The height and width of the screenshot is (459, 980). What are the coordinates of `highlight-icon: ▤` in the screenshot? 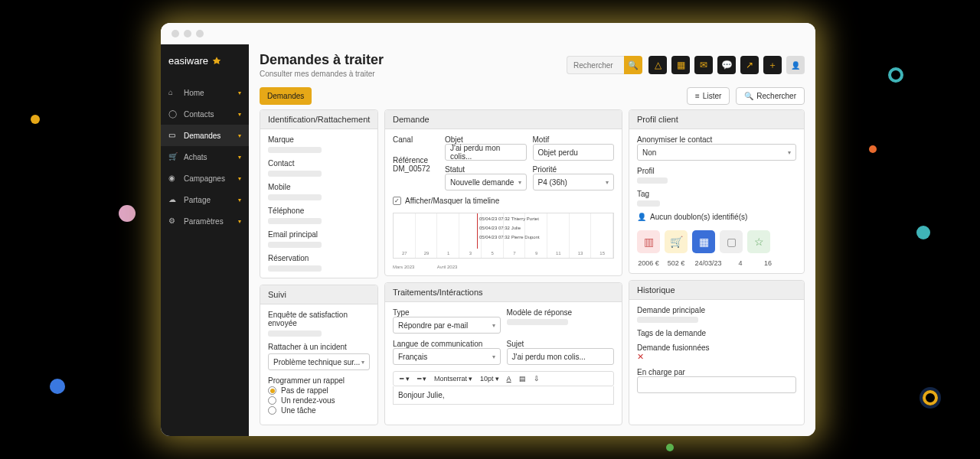 It's located at (522, 379).